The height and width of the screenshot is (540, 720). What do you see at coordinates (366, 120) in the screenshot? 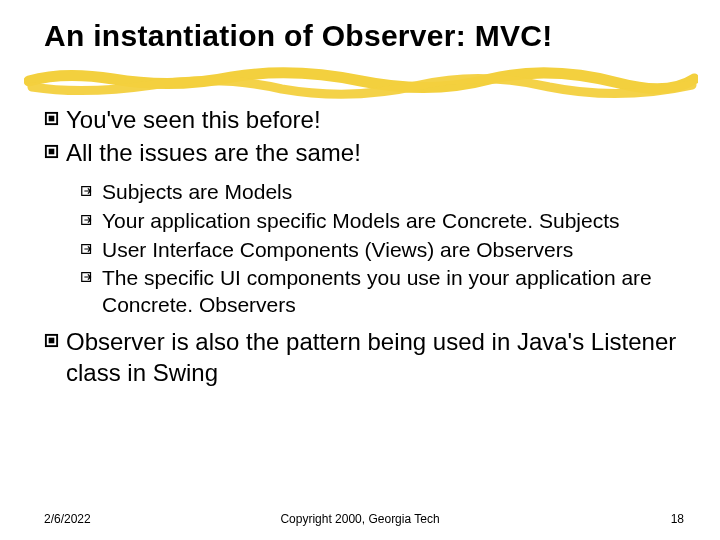
I see `bullet-level1: You've seen this before!` at bounding box center [366, 120].